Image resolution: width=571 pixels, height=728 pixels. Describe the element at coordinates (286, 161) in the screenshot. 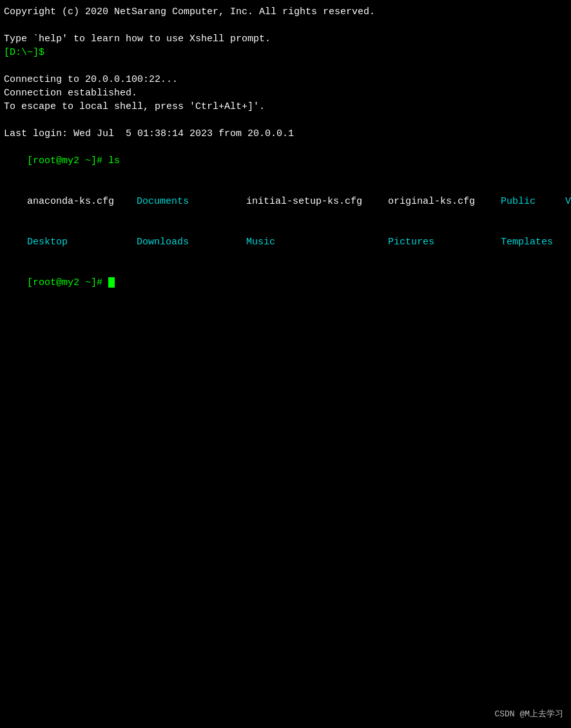

I see `prompt-ls-line: [root@my2 ~]# ls` at that location.